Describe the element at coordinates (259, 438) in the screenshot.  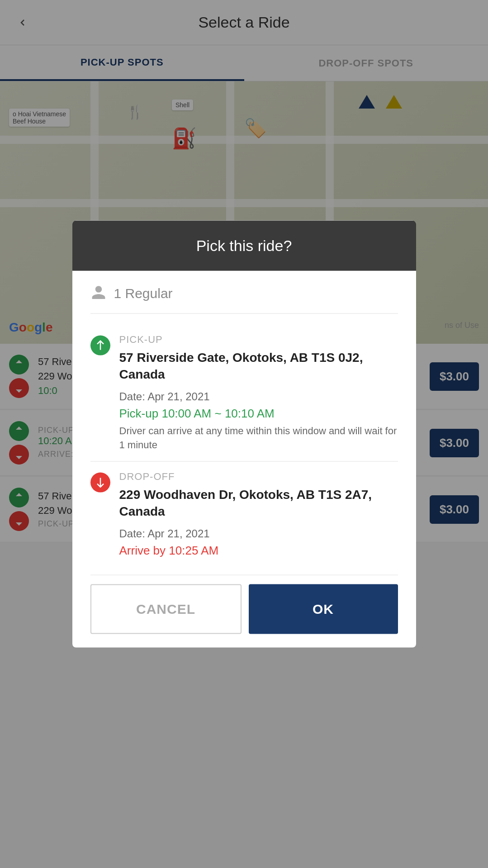
I see `pickup-note: Driver can arrive at any time within thi…` at that location.